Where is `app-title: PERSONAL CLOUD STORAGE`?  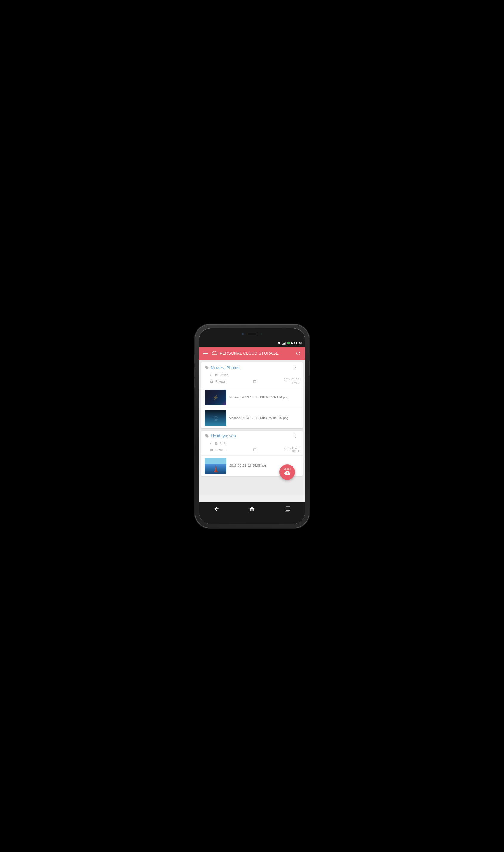
app-title: PERSONAL CLOUD STORAGE is located at coordinates (255, 353).